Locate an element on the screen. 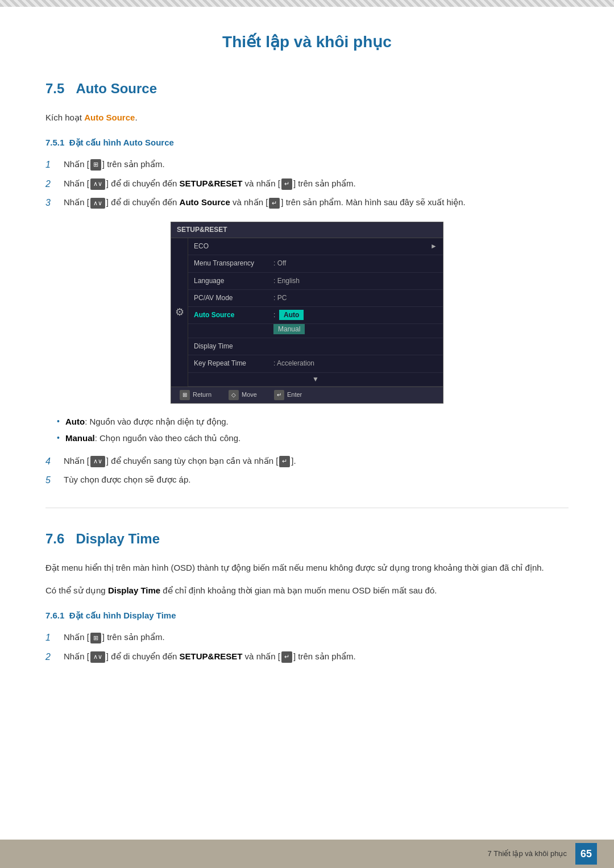  osd-return-item: ⊞ Return is located at coordinates (196, 395).